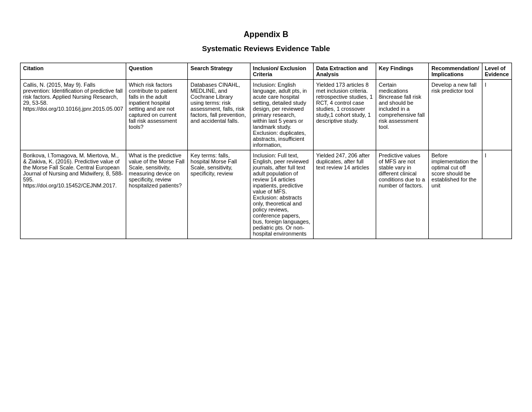 This screenshot has height=412, width=532. What do you see at coordinates (73, 71) in the screenshot?
I see `header-citation: Citation` at bounding box center [73, 71].